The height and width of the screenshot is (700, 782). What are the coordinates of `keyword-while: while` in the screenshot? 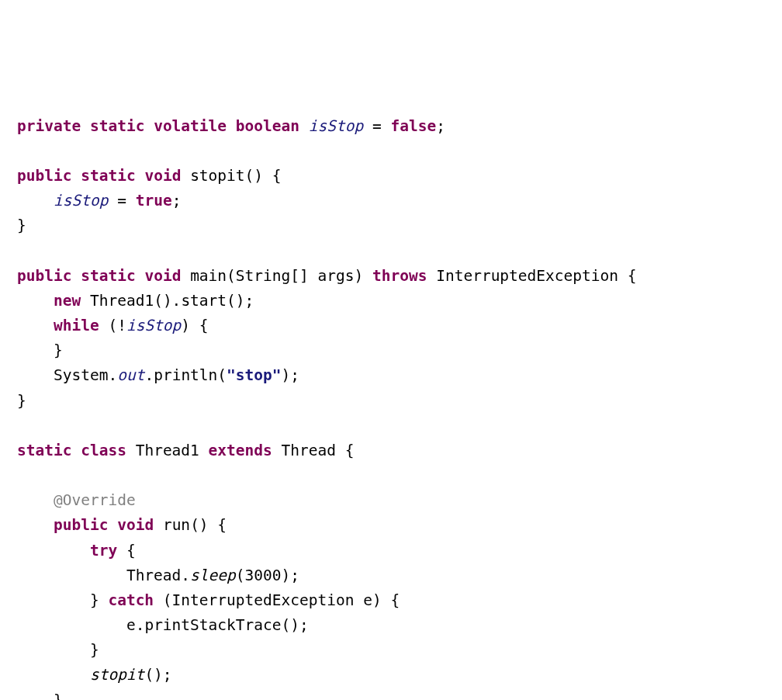 It's located at (76, 326).